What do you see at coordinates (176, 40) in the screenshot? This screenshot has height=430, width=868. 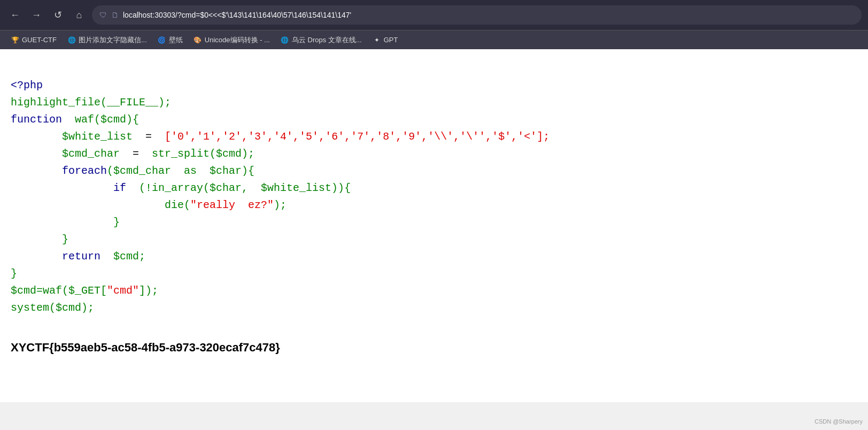 I see `bookmark-wallpaper-label: 壁纸` at bounding box center [176, 40].